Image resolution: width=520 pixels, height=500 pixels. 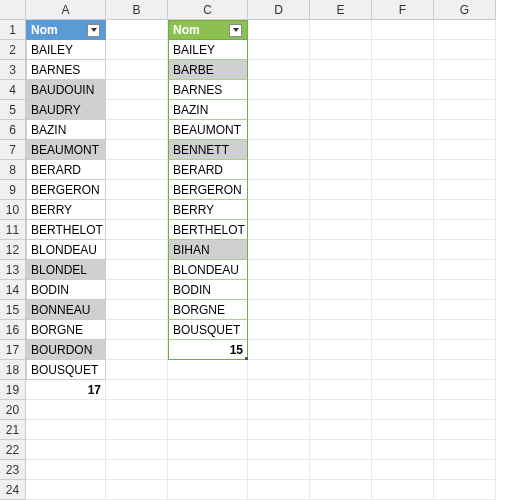 I want to click on cell-B22, so click(x=137, y=450).